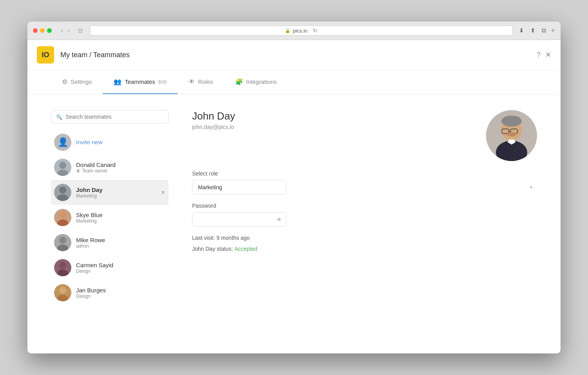  Describe the element at coordinates (59, 117) in the screenshot. I see `search-icon: 🔍` at that location.